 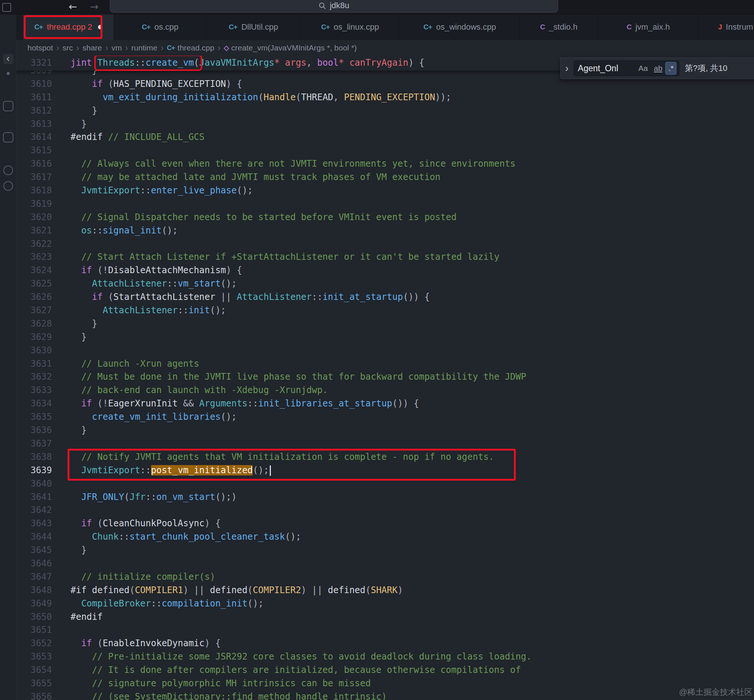 I want to click on forward-button: →, so click(x=95, y=7).